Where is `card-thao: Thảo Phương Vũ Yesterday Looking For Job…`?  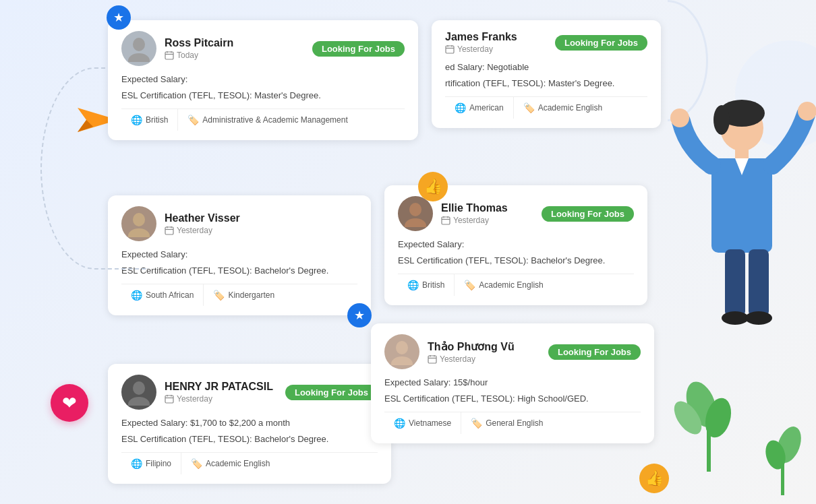 card-thao: Thảo Phương Vũ Yesterday Looking For Job… is located at coordinates (513, 383).